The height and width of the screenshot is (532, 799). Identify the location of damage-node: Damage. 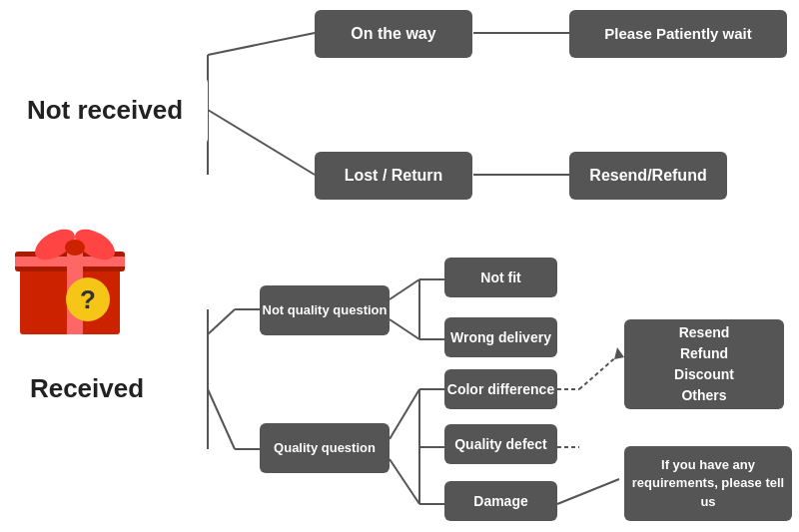
(501, 501).